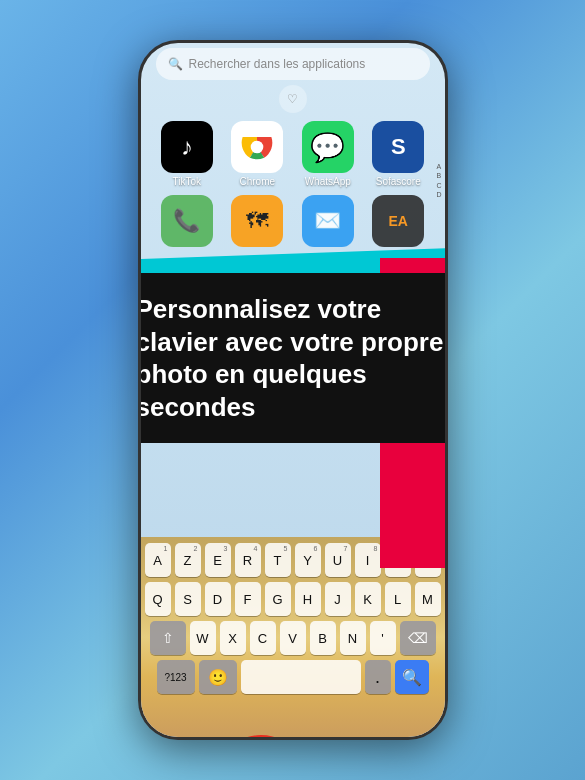 This screenshot has width=585, height=780. What do you see at coordinates (187, 221) in the screenshot?
I see `phone-app-icon: 📞` at bounding box center [187, 221].